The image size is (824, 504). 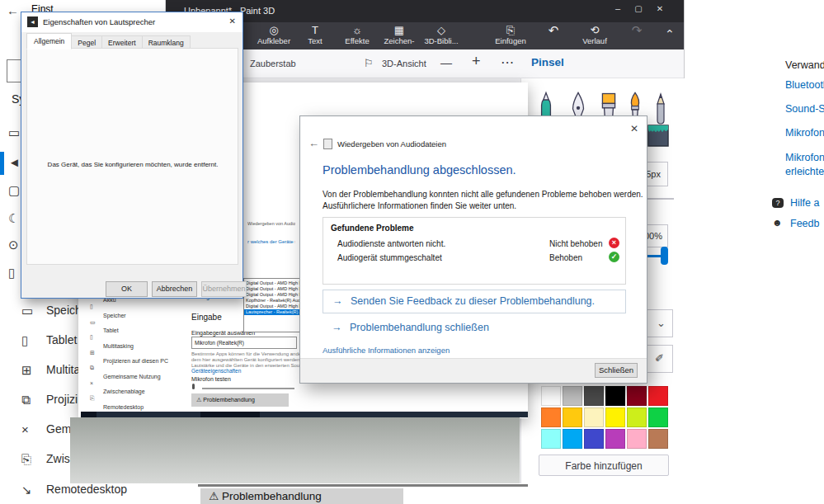 I want to click on help-link: Hilfe a, so click(x=805, y=203).